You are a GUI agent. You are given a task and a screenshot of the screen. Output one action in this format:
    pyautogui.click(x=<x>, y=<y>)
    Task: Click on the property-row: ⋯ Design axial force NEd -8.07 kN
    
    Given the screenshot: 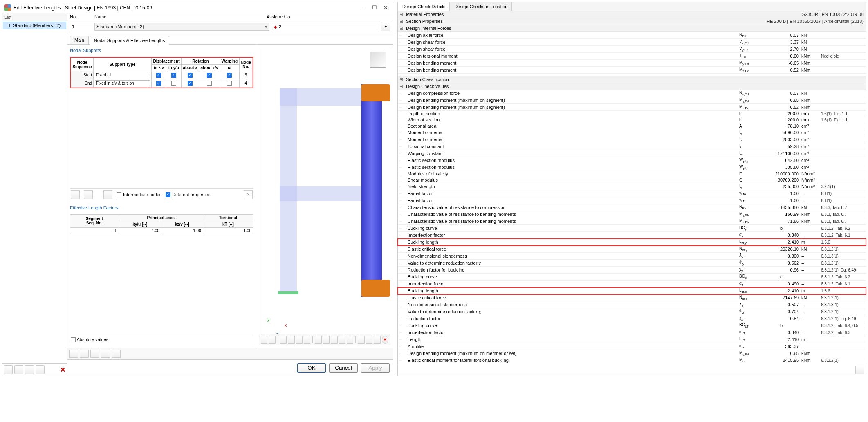 What is the action you would take?
    pyautogui.click(x=632, y=35)
    